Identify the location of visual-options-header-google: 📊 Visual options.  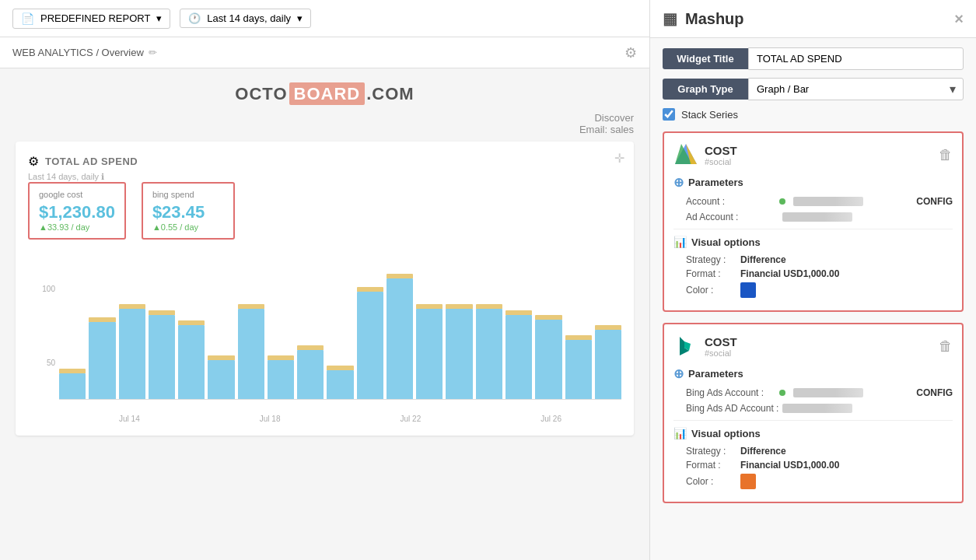
(813, 242).